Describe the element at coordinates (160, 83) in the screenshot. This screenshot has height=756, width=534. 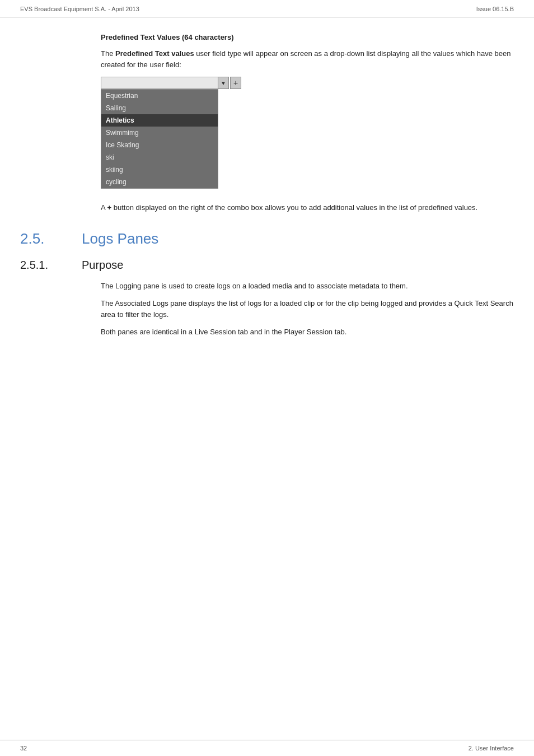
I see `dropdown-input` at that location.